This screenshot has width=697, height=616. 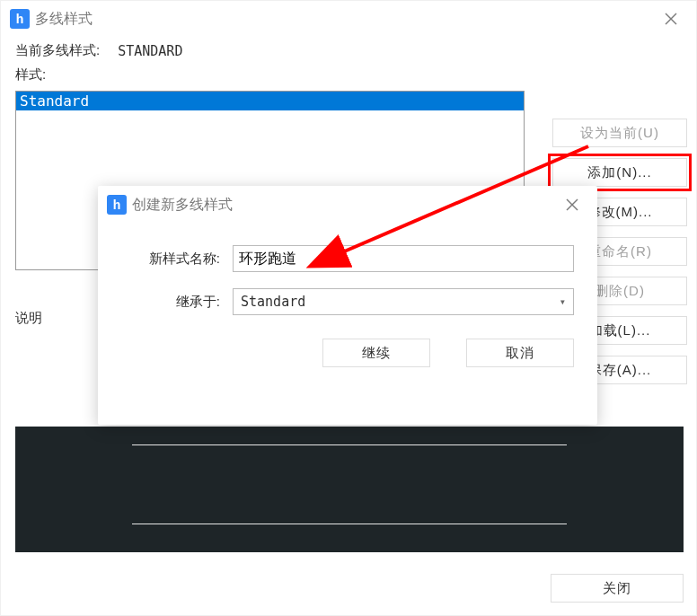 What do you see at coordinates (520, 353) in the screenshot?
I see `cancel-button: 取消` at bounding box center [520, 353].